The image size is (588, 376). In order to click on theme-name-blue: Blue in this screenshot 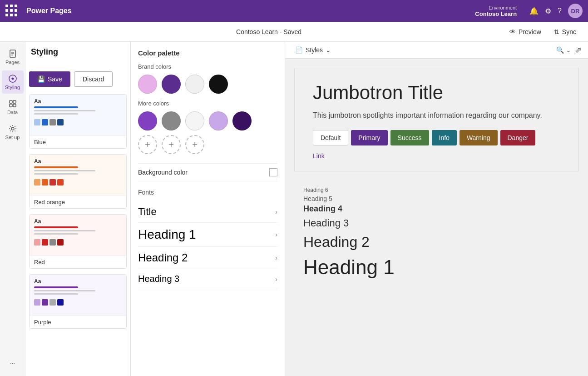, I will do `click(40, 142)`.